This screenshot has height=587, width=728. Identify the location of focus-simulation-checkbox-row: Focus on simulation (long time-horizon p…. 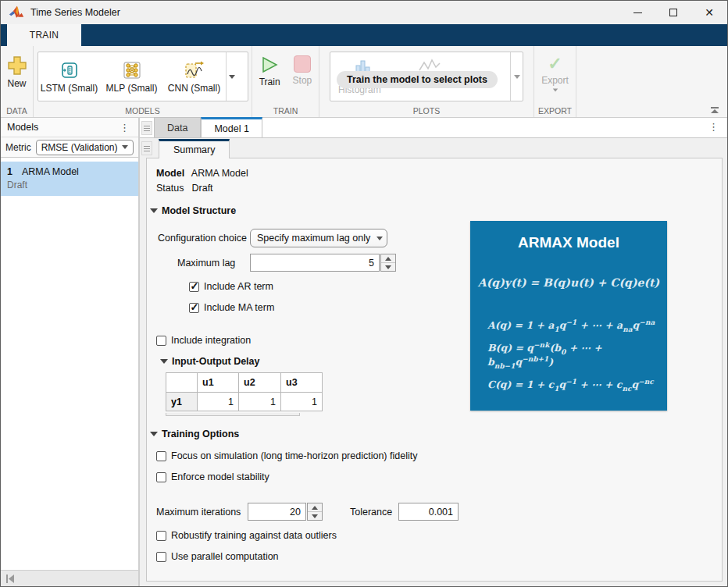
(287, 456).